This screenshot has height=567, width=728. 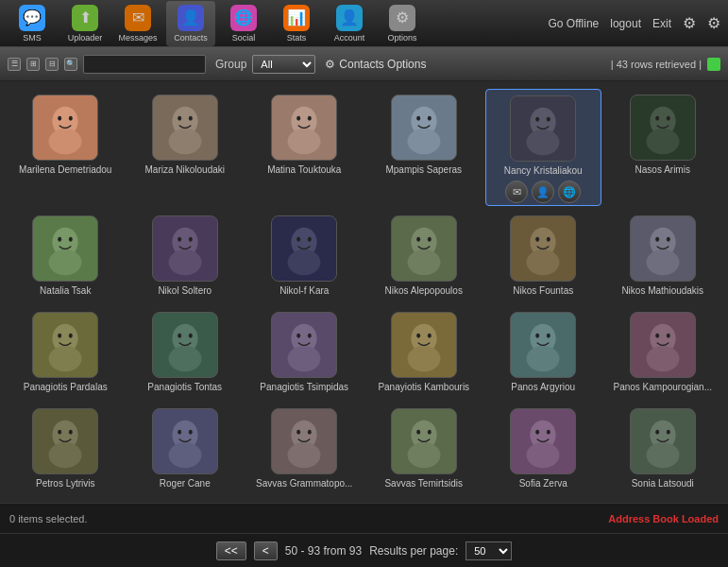 What do you see at coordinates (304, 449) in the screenshot?
I see `contact-item: Savvas Grammatopo...` at bounding box center [304, 449].